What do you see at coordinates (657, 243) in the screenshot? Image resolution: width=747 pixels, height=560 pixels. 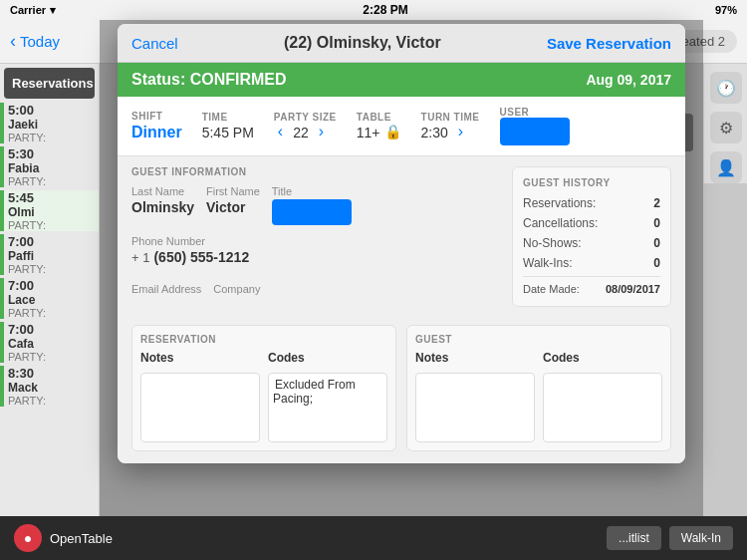 I see `noshows-val: 0` at bounding box center [657, 243].